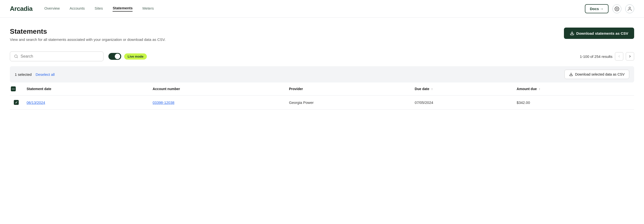 The height and width of the screenshot is (224, 644). Describe the element at coordinates (148, 9) in the screenshot. I see `nav-meters: Meters` at that location.